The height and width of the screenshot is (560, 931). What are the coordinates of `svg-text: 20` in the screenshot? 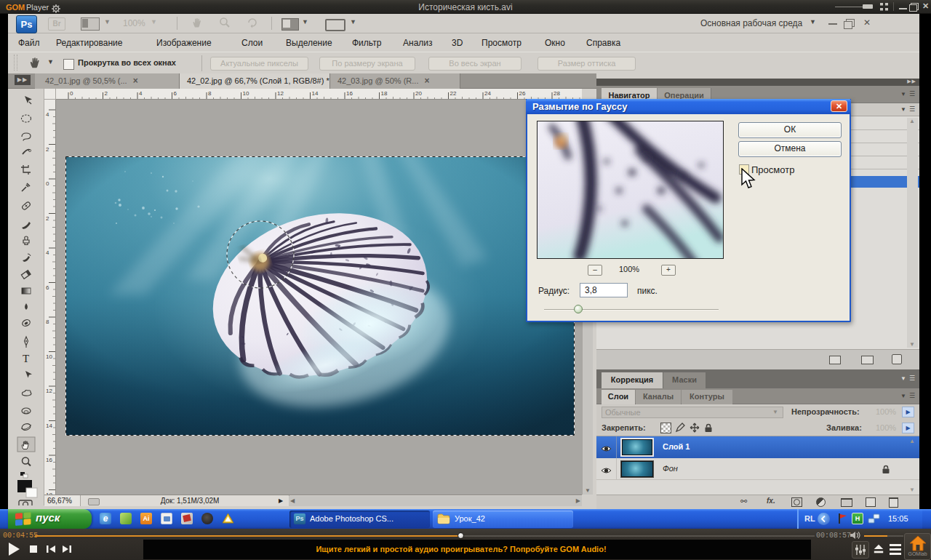 It's located at (419, 93).